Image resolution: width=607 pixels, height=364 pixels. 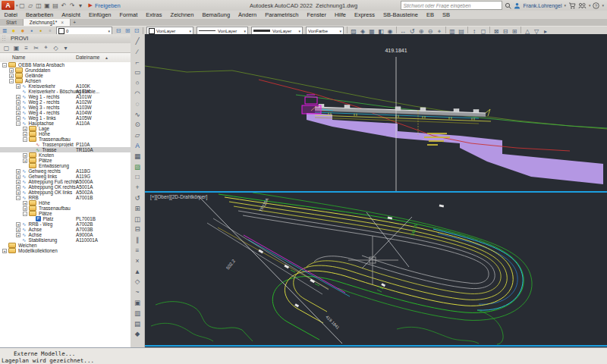 I want to click on plot-icon: ▤, so click(x=56, y=6).